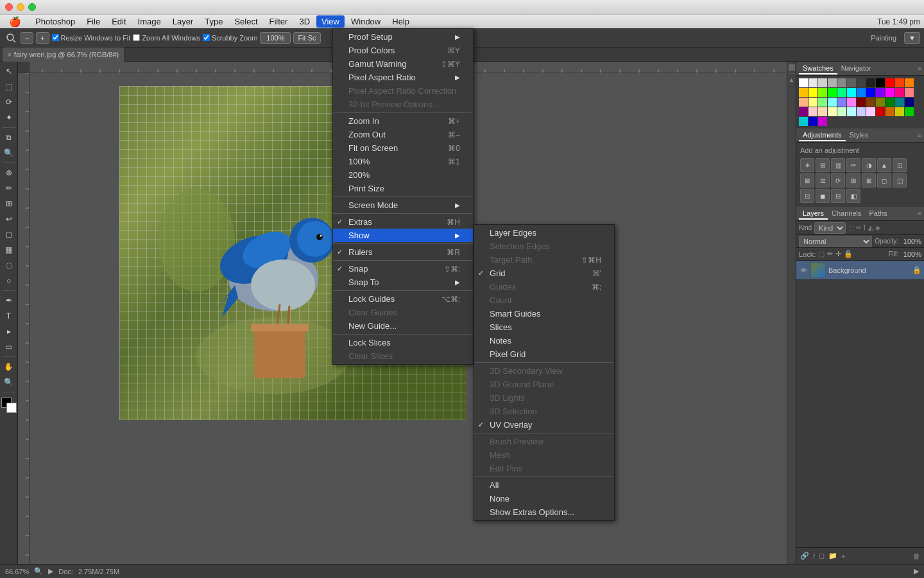 This screenshot has height=578, width=924. What do you see at coordinates (42, 38) in the screenshot?
I see `zoom-in-btn: +` at bounding box center [42, 38].